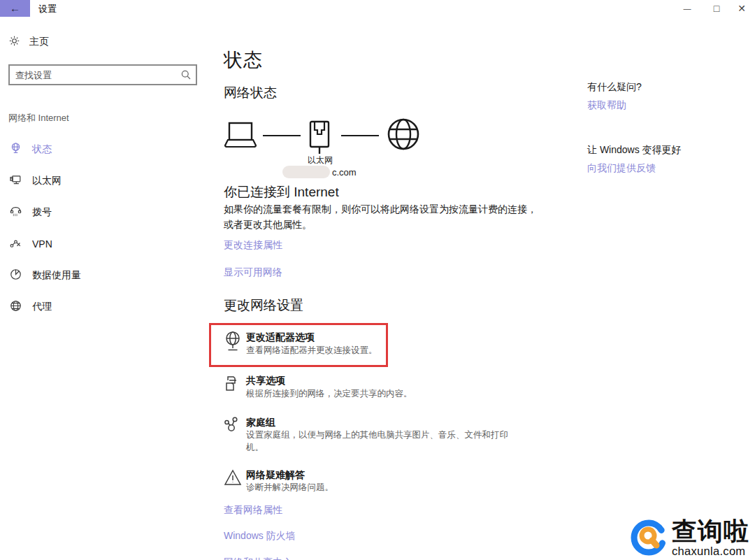 The height and width of the screenshot is (560, 755). I want to click on sidebar-item-label: VPN, so click(42, 244).